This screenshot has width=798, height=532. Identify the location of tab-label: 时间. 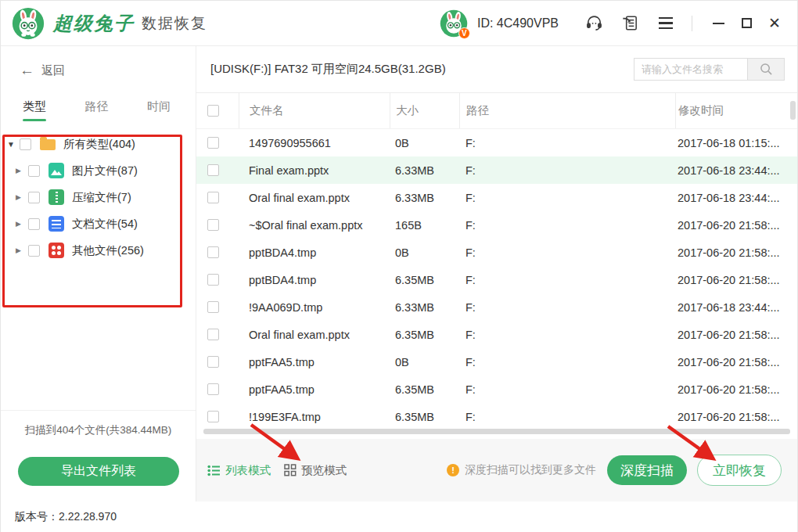
(159, 106).